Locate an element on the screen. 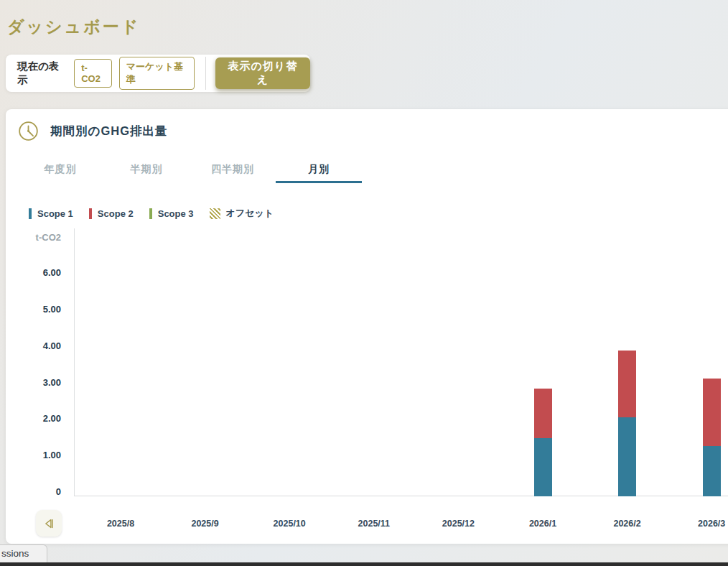  y-tick-label: 6.00 is located at coordinates (39, 273).